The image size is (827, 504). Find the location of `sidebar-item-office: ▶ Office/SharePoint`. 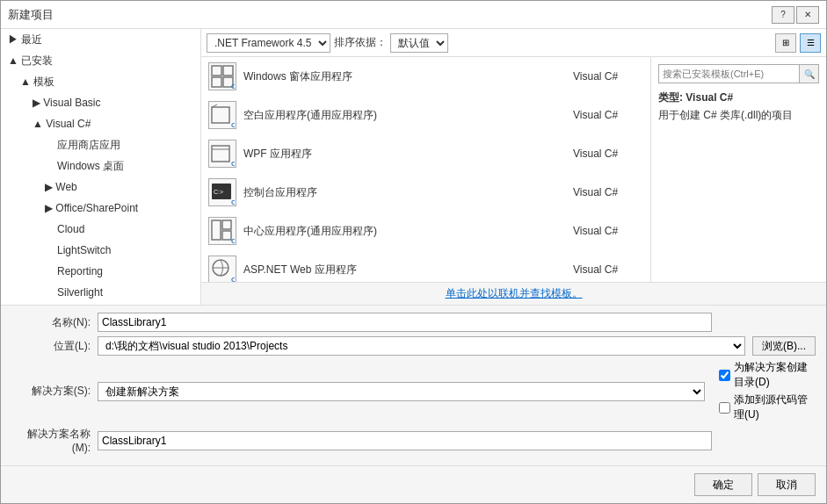

sidebar-item-office: ▶ Office/SharePoint is located at coordinates (100, 208).